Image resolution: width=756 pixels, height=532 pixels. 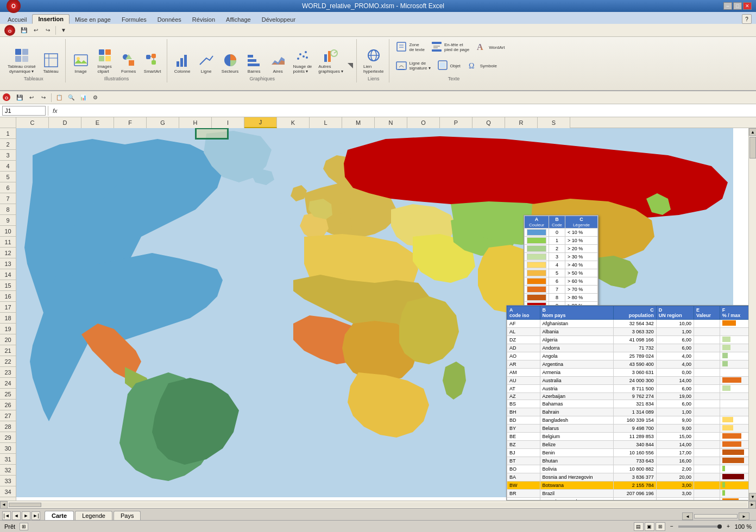 I want to click on page-break-btn: ⊞, so click(x=660, y=527).